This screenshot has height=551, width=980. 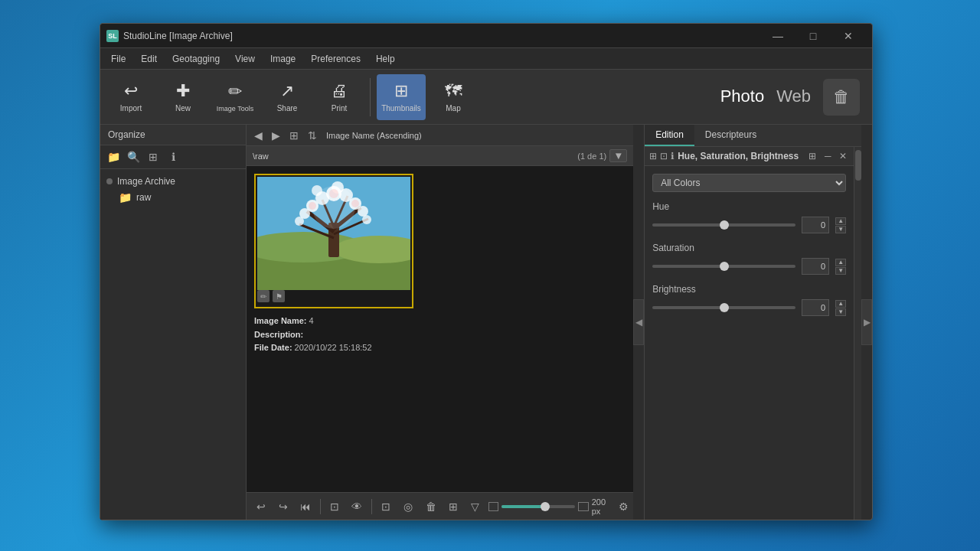 I want to click on tab-descripteurs: Descripteurs, so click(x=730, y=135).